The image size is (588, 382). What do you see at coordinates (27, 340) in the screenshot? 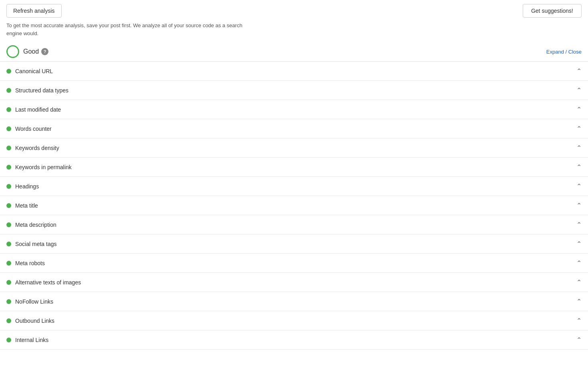
I see `item-left: Internal Links` at bounding box center [27, 340].